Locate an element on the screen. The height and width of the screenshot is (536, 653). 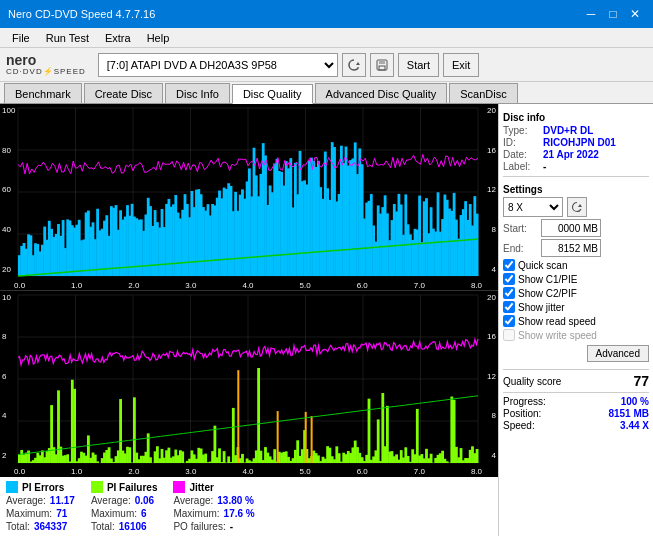
menubar: File Run Test Extra Help is located at coordinates (326, 38).